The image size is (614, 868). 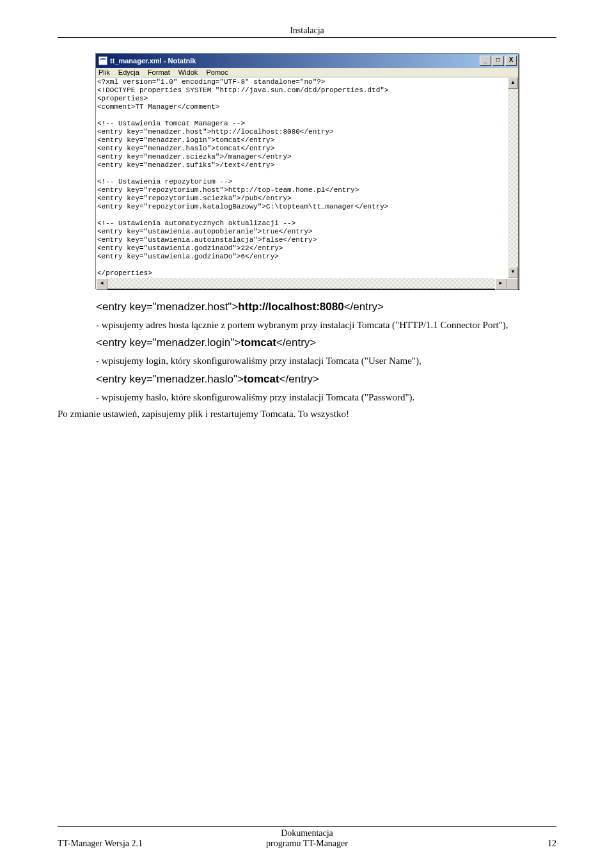 What do you see at coordinates (498, 61) in the screenshot?
I see `maximize-button: □` at bounding box center [498, 61].